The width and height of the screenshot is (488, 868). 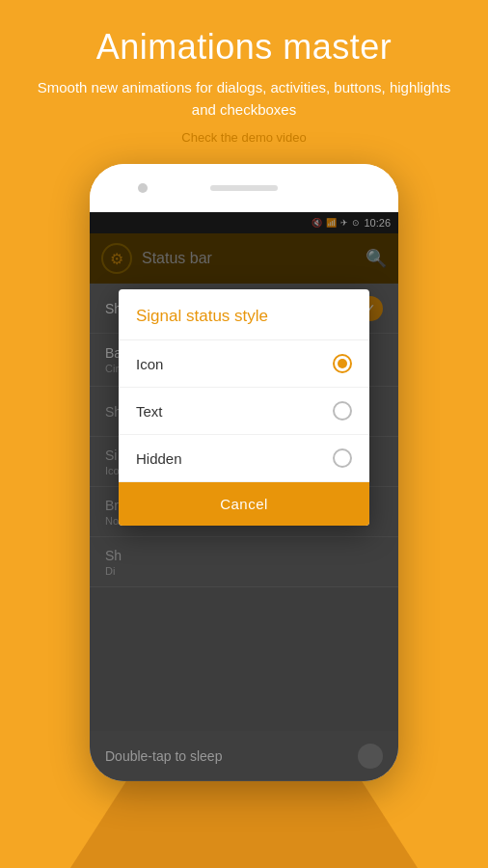 I want to click on dialog-option-text: Text, so click(x=244, y=411).